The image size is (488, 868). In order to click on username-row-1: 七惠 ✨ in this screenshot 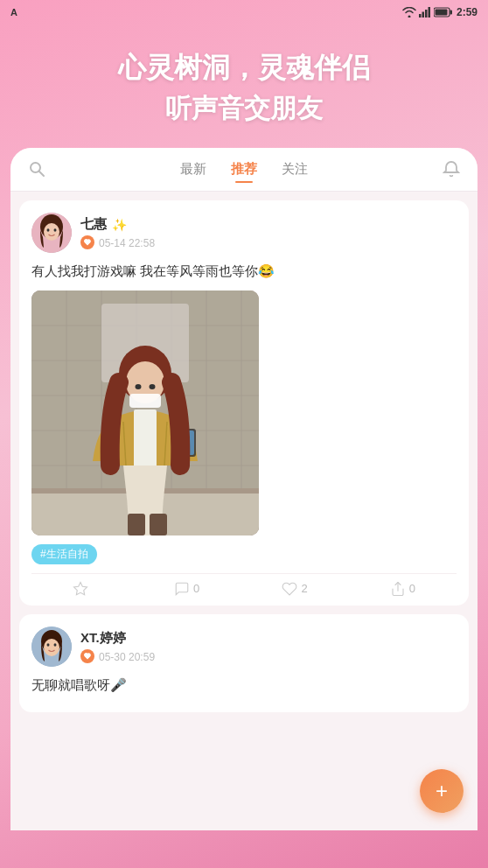, I will do `click(268, 224)`.